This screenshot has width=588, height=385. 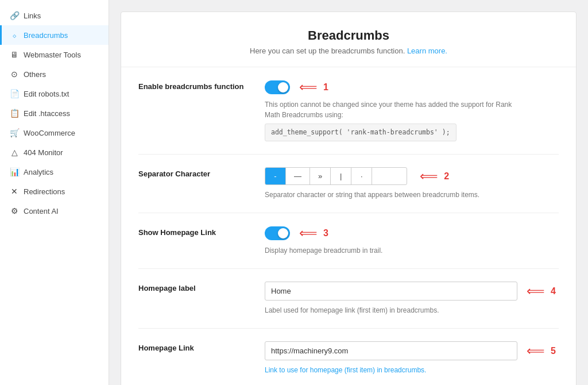 What do you see at coordinates (389, 176) in the screenshot?
I see `sep-custom-input` at bounding box center [389, 176].